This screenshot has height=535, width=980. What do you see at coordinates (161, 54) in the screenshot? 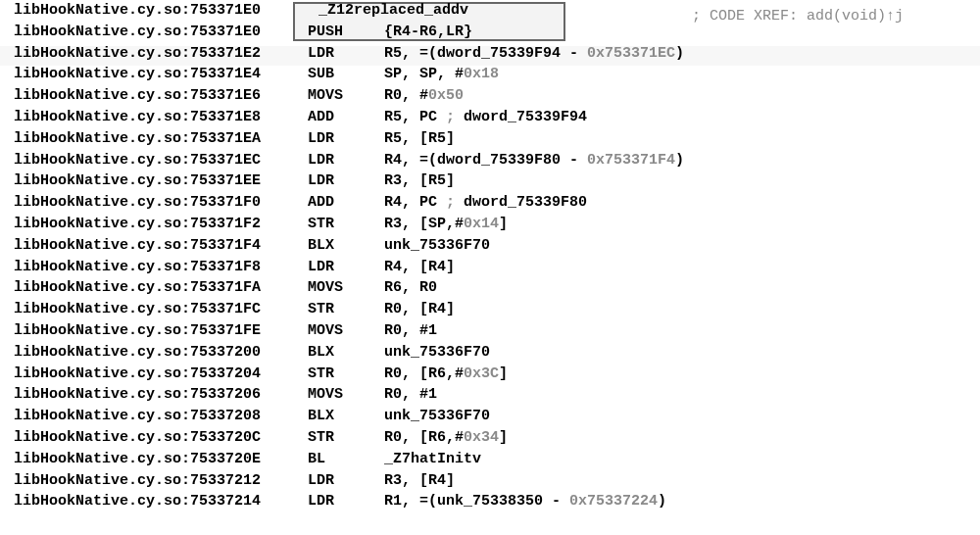
I see `location: libHookNative.cy.so:753371E2` at bounding box center [161, 54].